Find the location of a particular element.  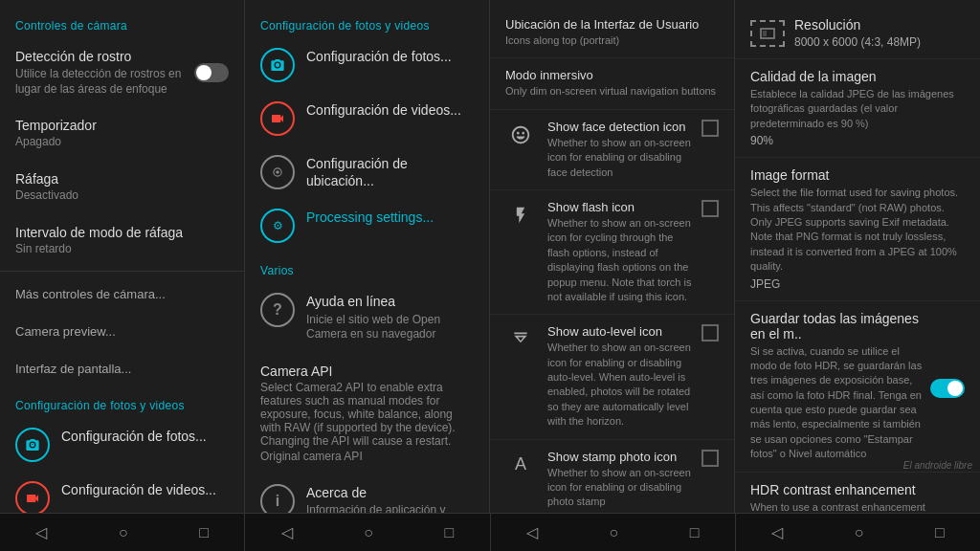

camera-api-desc: Select Camera2 API to enable extra featu… is located at coordinates (368, 414).